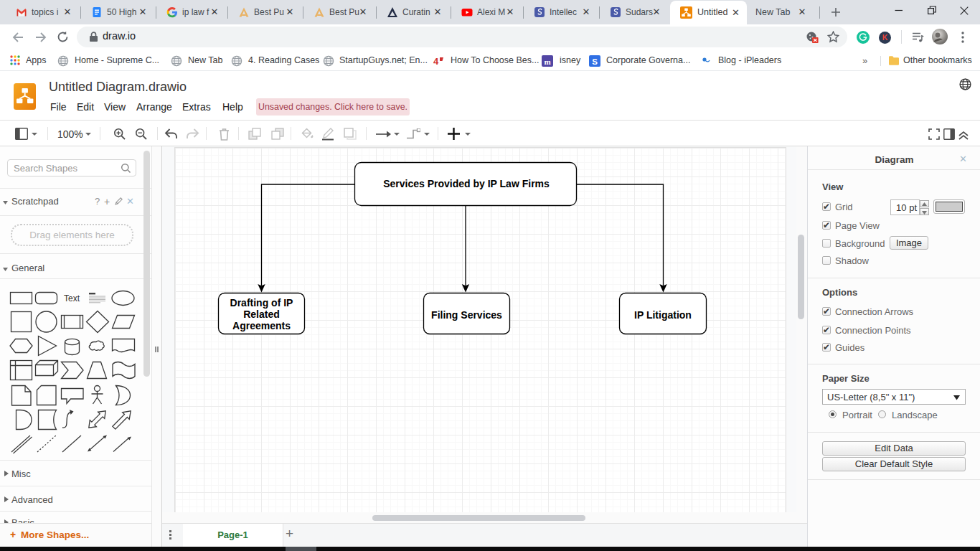 This screenshot has height=551, width=980. Describe the element at coordinates (466, 184) in the screenshot. I see `svg-text:Services Provided by IP Law Fi: Services Provided by IP Law Firms` at that location.